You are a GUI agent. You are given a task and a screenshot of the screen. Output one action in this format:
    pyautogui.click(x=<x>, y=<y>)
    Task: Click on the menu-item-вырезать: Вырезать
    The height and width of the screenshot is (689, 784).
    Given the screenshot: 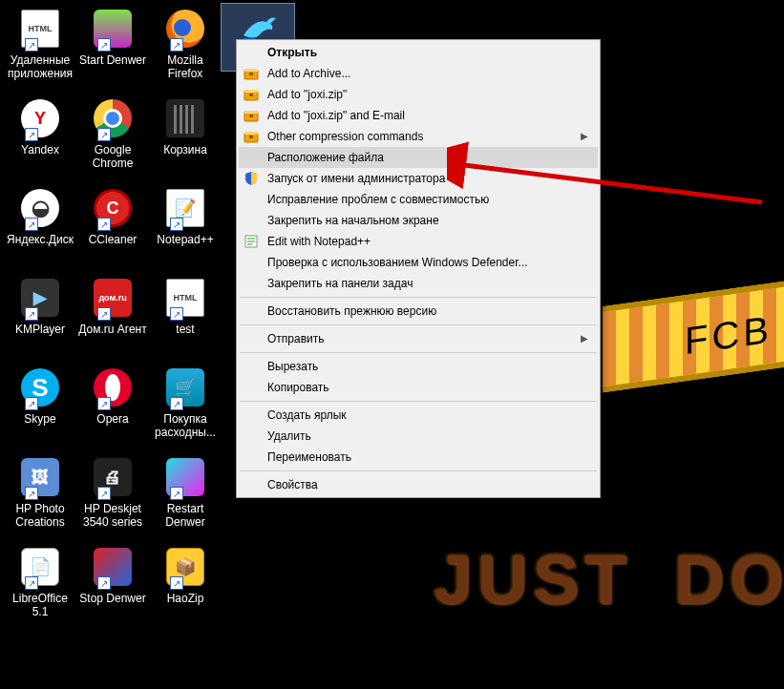 What is the action you would take?
    pyautogui.click(x=418, y=366)
    